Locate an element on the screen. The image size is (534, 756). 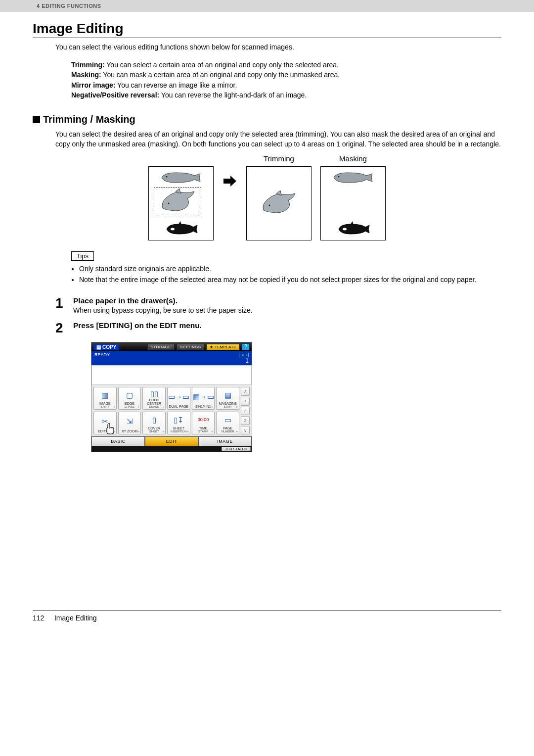
diagram-masking-label: Masking is located at coordinates (353, 159).